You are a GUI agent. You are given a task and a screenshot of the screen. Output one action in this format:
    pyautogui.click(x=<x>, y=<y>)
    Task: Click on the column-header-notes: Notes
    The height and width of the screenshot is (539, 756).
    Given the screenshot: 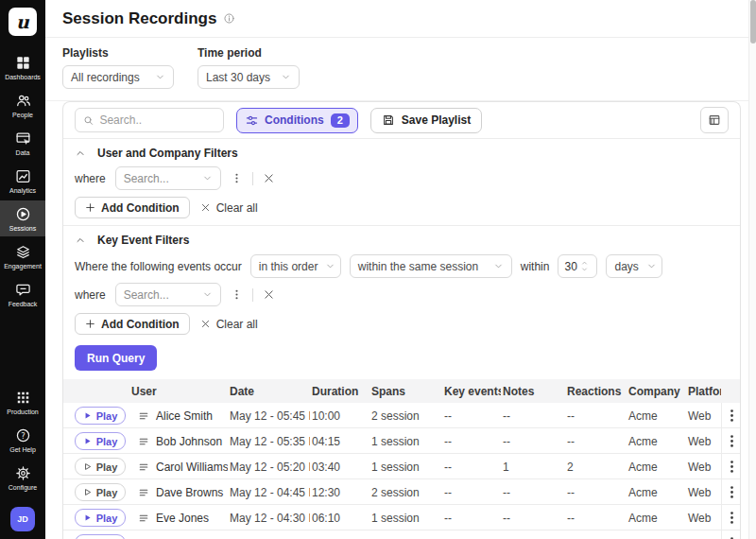 What is the action you would take?
    pyautogui.click(x=533, y=391)
    